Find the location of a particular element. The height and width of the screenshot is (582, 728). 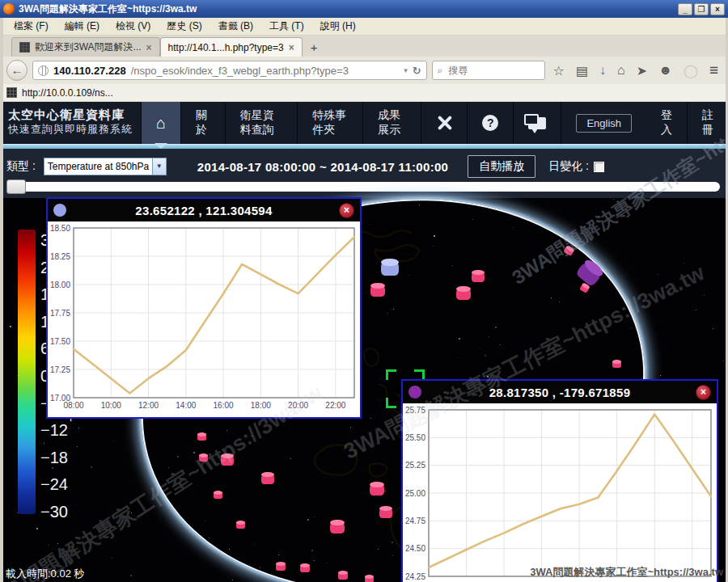

nav-item-special-events: 特殊事件夾 is located at coordinates (330, 123).